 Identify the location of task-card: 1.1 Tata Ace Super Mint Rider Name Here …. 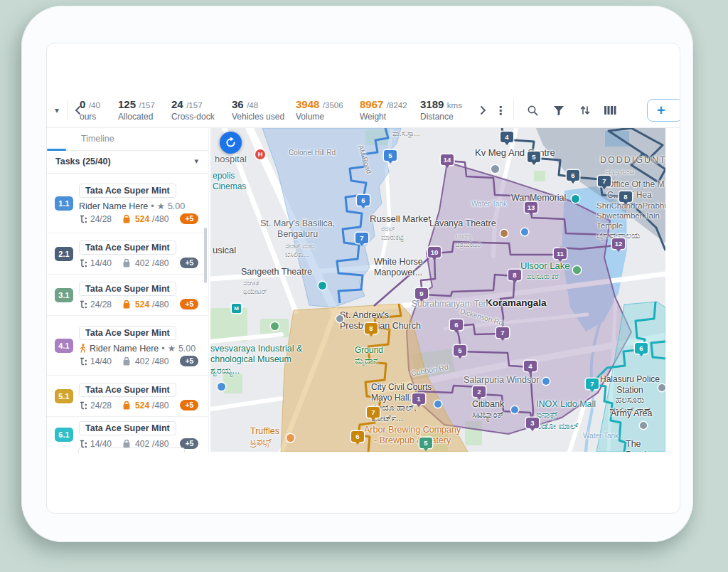
(128, 203).